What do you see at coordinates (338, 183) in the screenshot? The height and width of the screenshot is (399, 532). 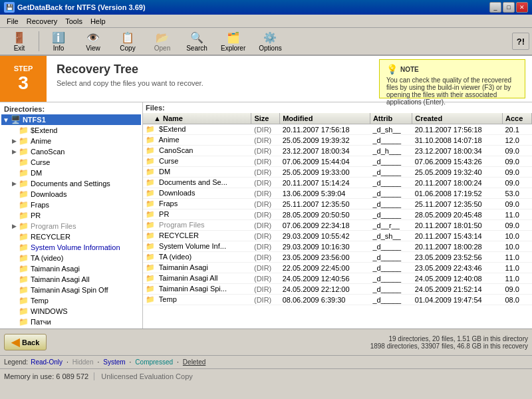 I see `table-row: 📁 Documents and Se... (DIR) 20.11.2007 1…` at bounding box center [338, 183].